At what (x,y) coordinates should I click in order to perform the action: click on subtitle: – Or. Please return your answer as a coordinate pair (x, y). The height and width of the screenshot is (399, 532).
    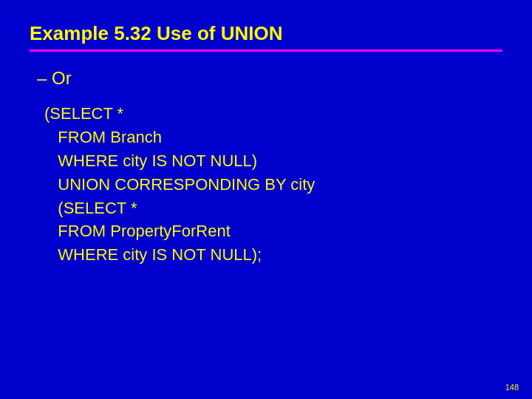
    Looking at the image, I should click on (270, 78).